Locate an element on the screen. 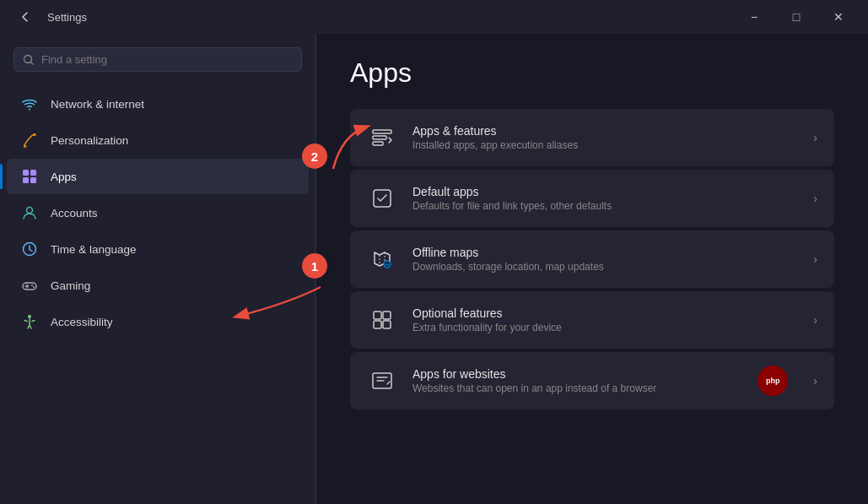 The height and width of the screenshot is (504, 868). page-title: Apps is located at coordinates (592, 73).